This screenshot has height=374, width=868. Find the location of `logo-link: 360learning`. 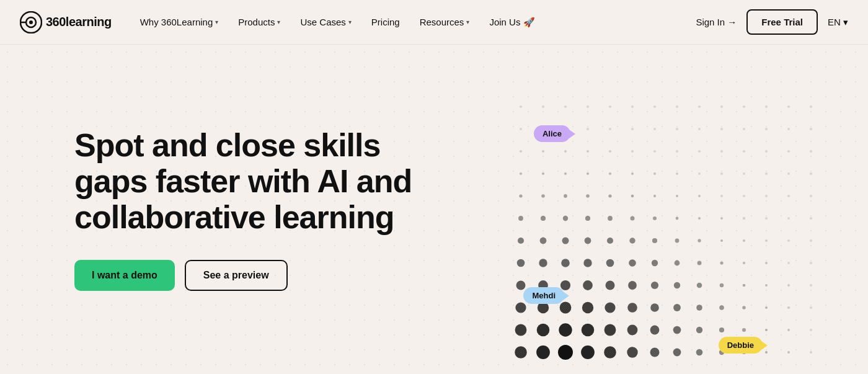

logo-link: 360learning is located at coordinates (66, 22).